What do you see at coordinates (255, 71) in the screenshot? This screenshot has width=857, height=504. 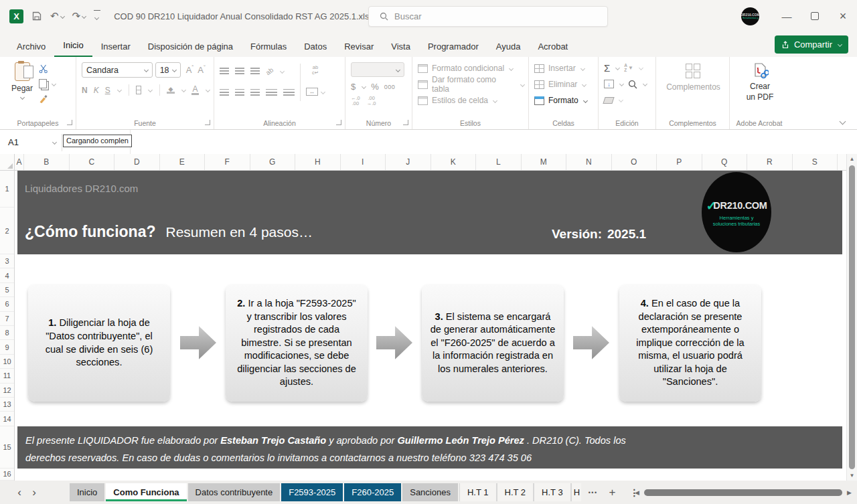 I see `align-bottom-icon` at bounding box center [255, 71].